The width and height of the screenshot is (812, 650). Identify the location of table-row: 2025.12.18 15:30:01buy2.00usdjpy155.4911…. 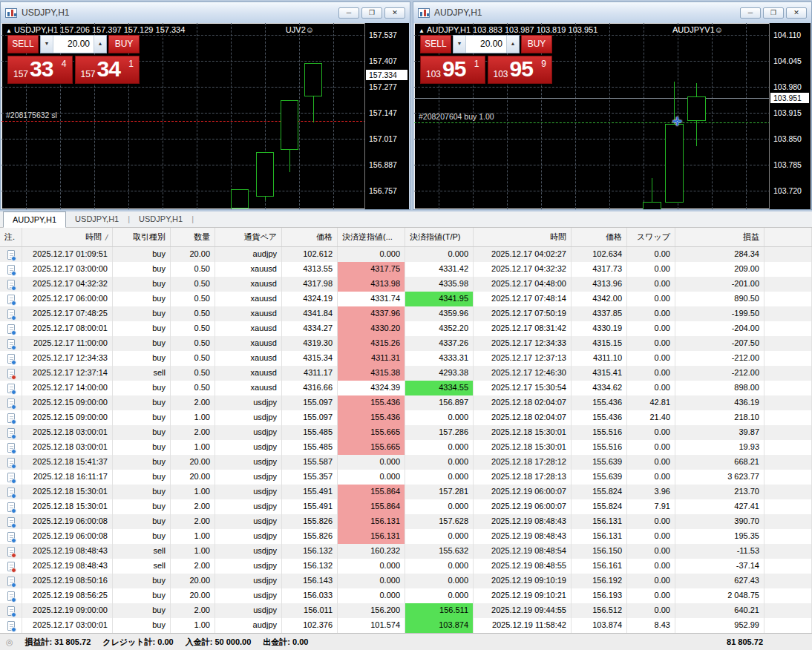
(406, 507).